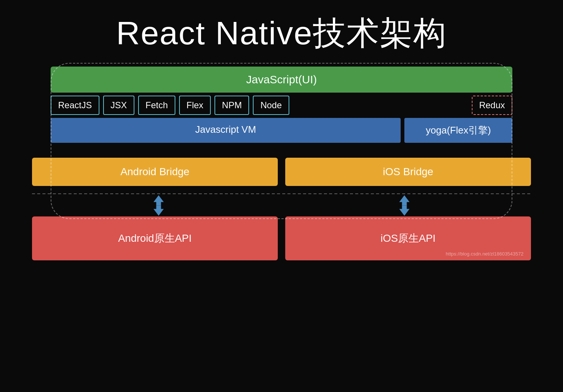  What do you see at coordinates (492, 105) in the screenshot?
I see `redux-box: Redux` at bounding box center [492, 105].